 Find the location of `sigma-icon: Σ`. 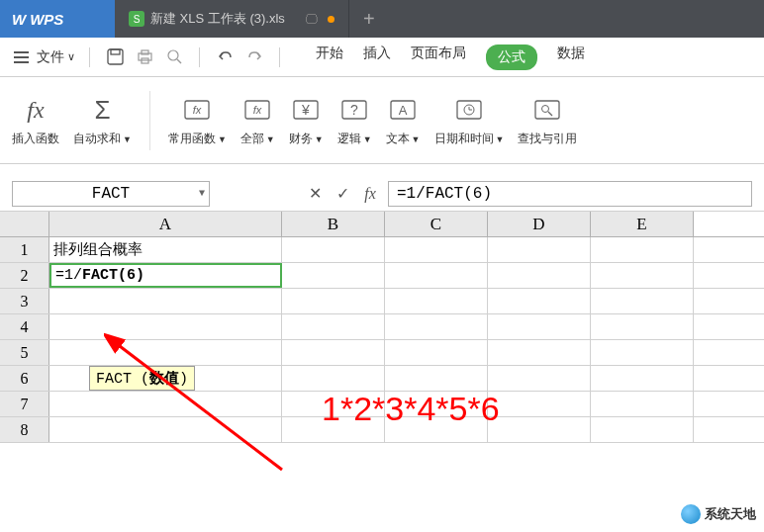

sigma-icon: Σ is located at coordinates (102, 110).